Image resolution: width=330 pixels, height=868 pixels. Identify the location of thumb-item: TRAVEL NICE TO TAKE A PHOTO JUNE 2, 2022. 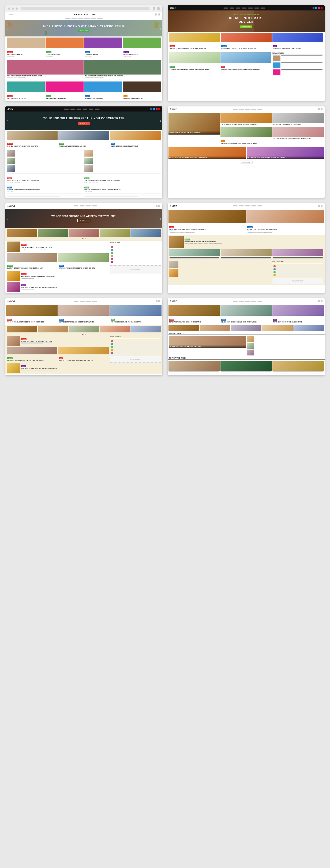
(26, 48).